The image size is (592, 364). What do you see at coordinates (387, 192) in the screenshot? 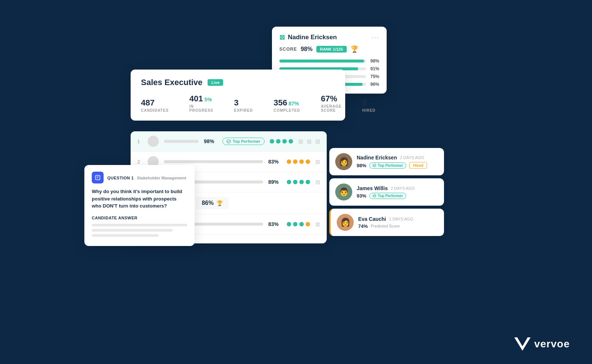
I see `recent-candidates-card: 👩 Nadine Ericksen 2 DAYS AGO 98% Top Per…` at bounding box center [387, 192].